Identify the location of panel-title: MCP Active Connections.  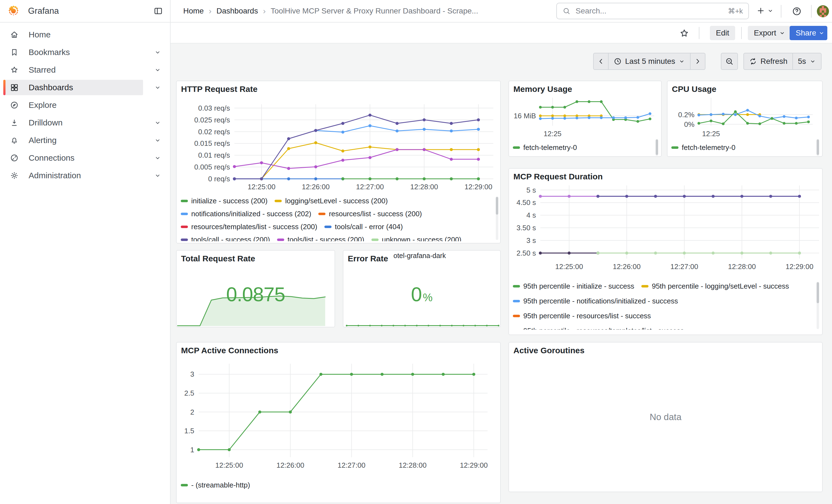
(230, 350).